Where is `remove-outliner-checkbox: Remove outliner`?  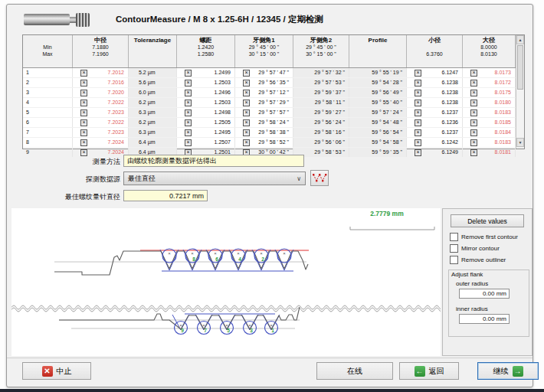 remove-outliner-checkbox: Remove outliner is located at coordinates (478, 260).